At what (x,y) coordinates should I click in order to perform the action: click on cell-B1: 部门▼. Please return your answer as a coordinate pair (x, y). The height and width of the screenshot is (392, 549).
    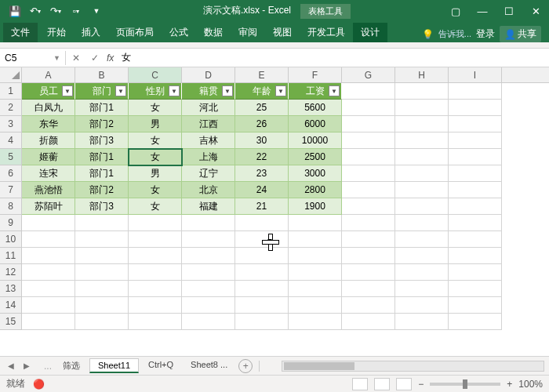
    Looking at the image, I should click on (102, 91).